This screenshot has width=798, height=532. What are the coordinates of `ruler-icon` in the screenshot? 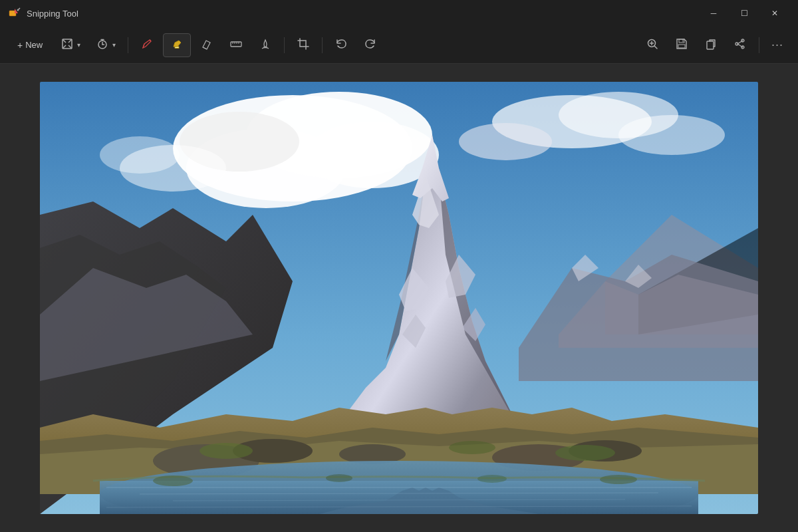 It's located at (236, 45).